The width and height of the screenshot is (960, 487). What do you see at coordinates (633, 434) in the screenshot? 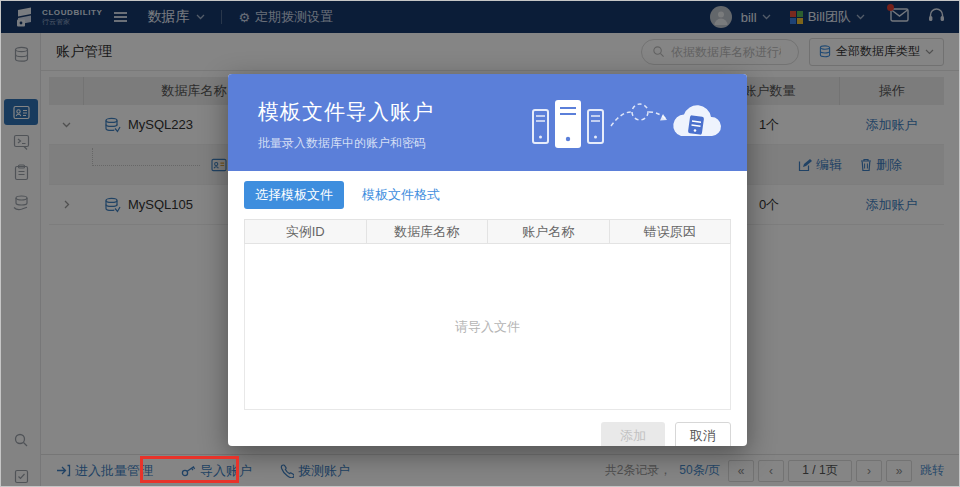
I see `add-button: 添加` at bounding box center [633, 434].